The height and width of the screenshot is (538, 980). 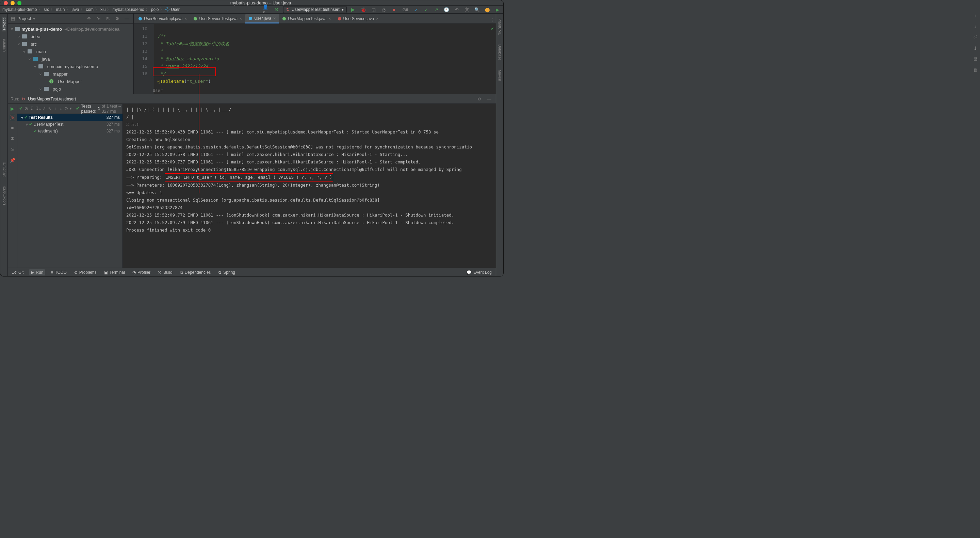 What do you see at coordinates (108, 19) in the screenshot?
I see `collapse-all-icon: ⇱` at bounding box center [108, 19].